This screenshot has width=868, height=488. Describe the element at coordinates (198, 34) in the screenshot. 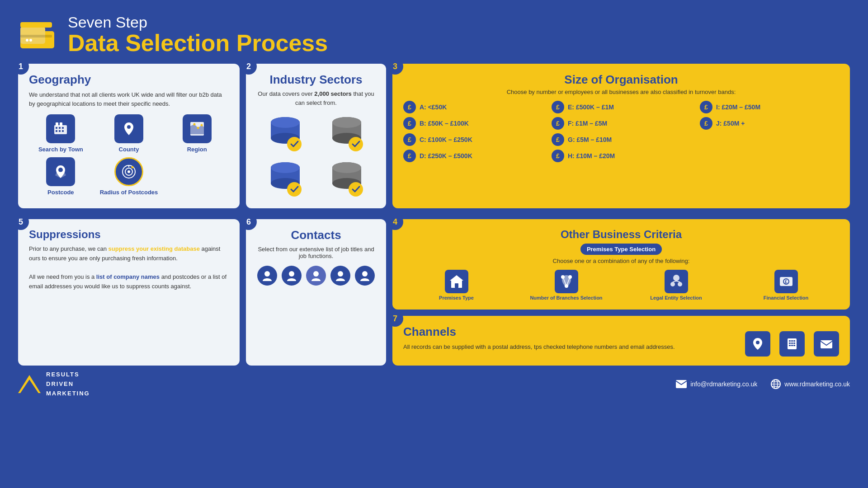

I see `header-text: Seven Step Data Selection Process` at that location.